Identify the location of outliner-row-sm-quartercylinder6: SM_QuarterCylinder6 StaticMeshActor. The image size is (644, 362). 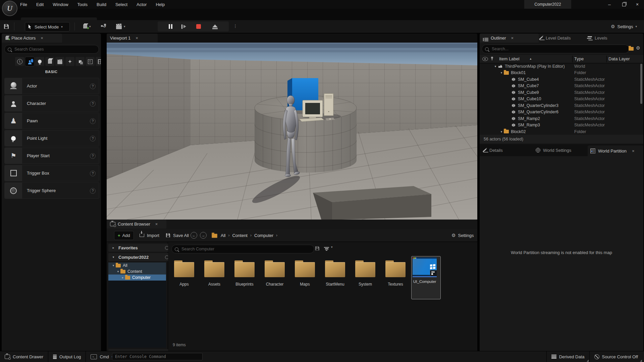
(560, 112).